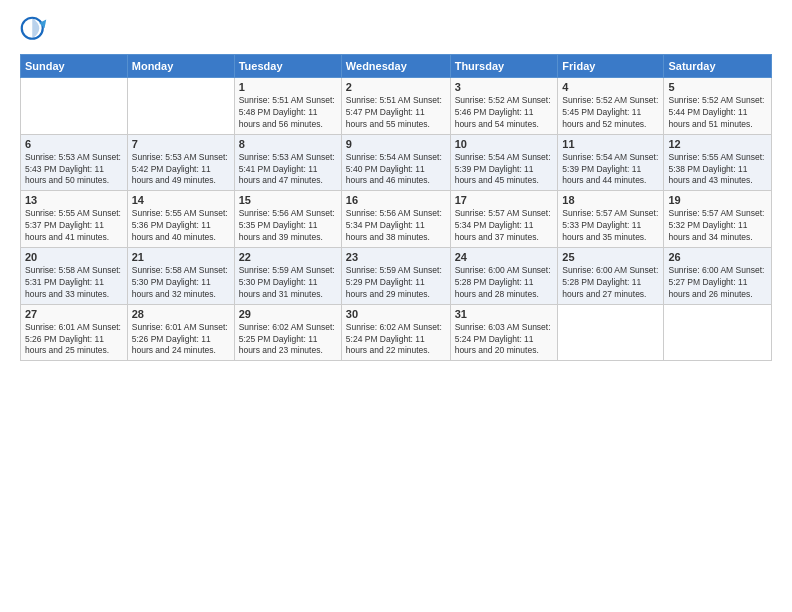  I want to click on day-number: 19, so click(718, 200).